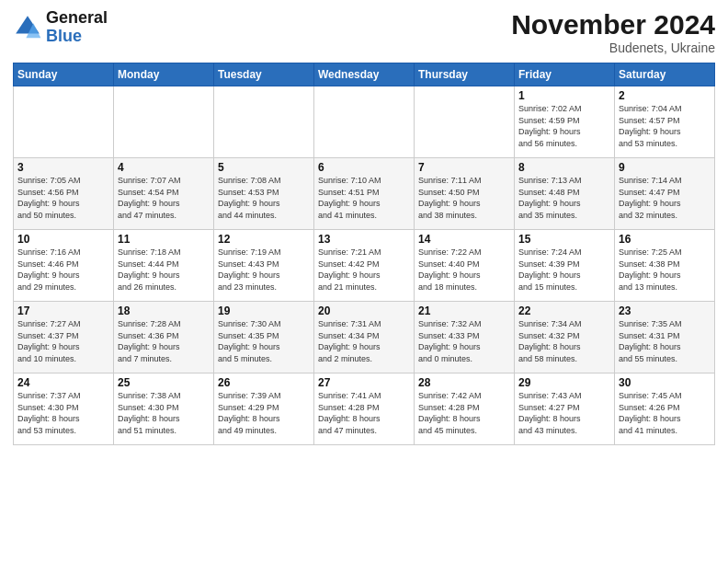  What do you see at coordinates (665, 122) in the screenshot?
I see `table-row: 2Sunrise: 7:04 AM Sunset: 4:57 PM Daylig…` at bounding box center [665, 122].